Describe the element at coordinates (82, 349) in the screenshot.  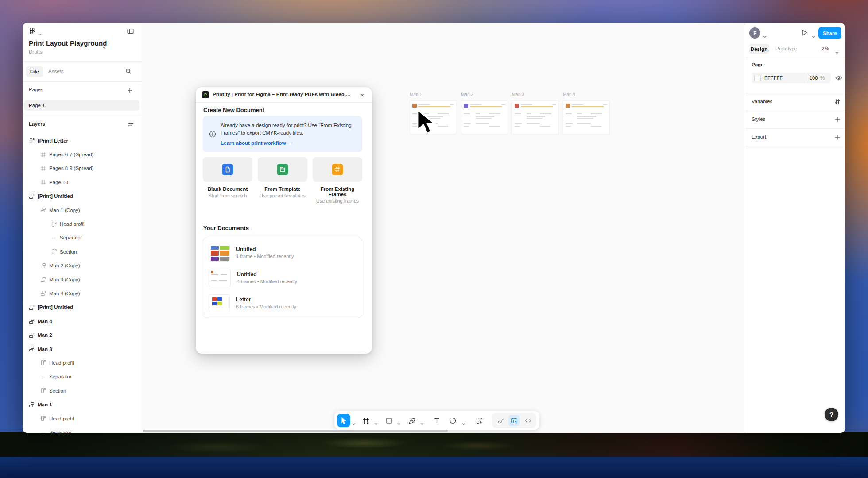
I see `layer-row: Man 3` at that location.